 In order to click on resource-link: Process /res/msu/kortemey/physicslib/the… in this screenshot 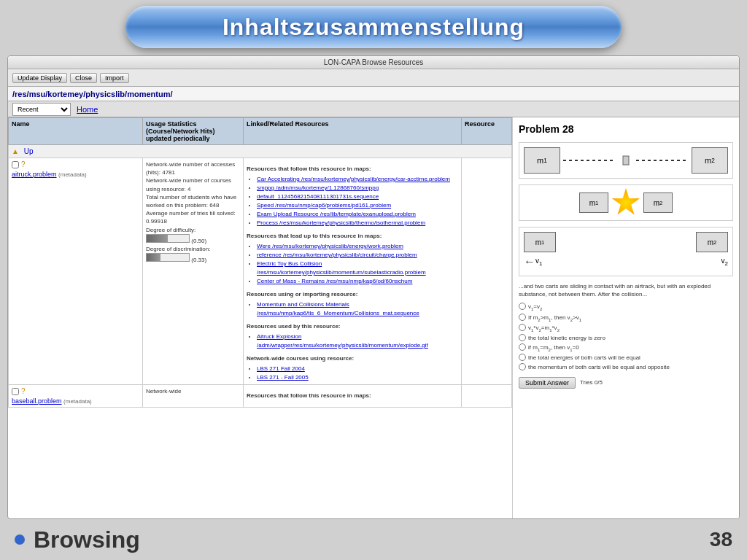, I will do `click(341, 223)`.